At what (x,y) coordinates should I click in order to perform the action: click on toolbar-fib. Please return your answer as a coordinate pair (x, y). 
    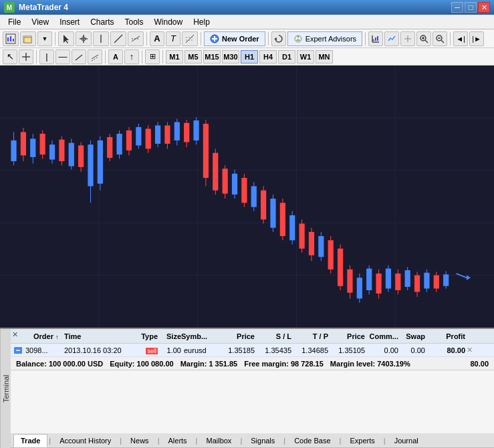
    Looking at the image, I should click on (190, 39).